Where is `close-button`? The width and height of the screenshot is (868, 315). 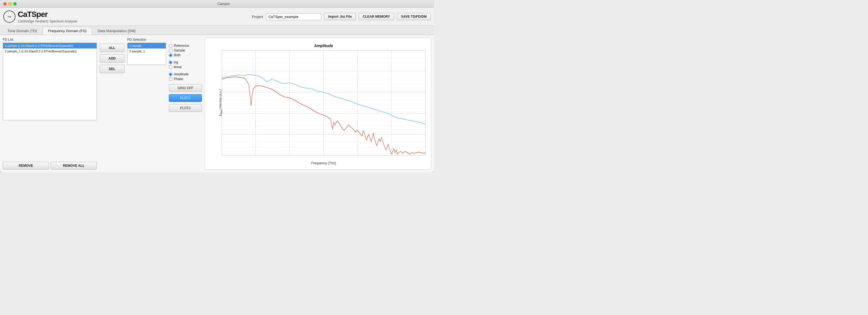 close-button is located at coordinates (5, 4).